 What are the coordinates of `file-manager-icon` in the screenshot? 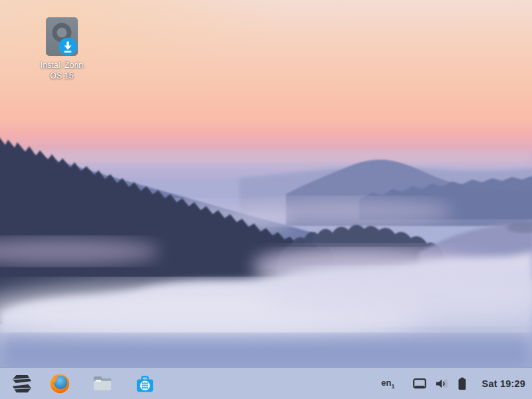 It's located at (102, 383).